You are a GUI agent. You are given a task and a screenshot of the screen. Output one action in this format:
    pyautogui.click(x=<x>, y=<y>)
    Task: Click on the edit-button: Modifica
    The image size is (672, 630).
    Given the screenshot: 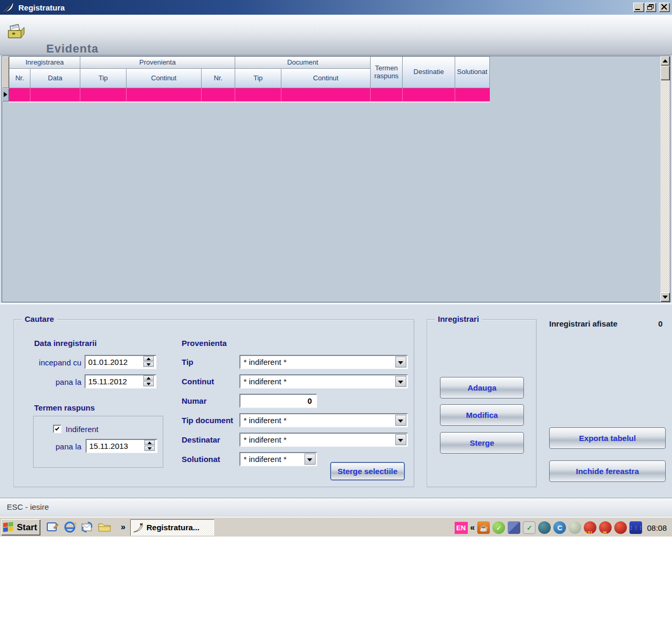 What is the action you would take?
    pyautogui.click(x=482, y=415)
    